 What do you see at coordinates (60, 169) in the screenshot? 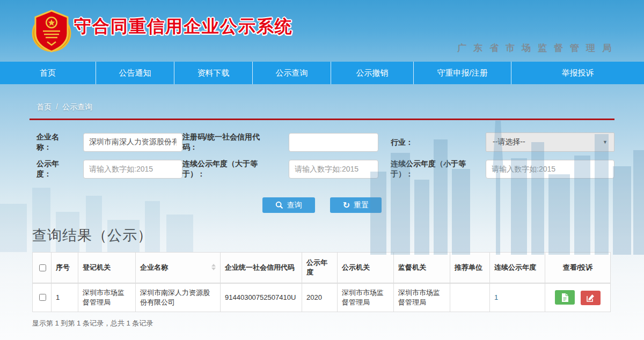
I see `publish-year-label: 公示年度：` at bounding box center [60, 169].